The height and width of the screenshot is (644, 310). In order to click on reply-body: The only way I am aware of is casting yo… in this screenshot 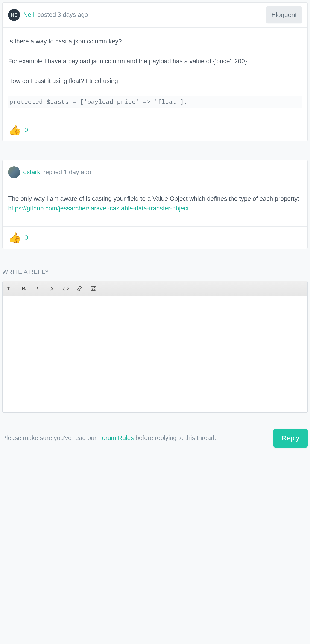, I will do `click(155, 206)`.